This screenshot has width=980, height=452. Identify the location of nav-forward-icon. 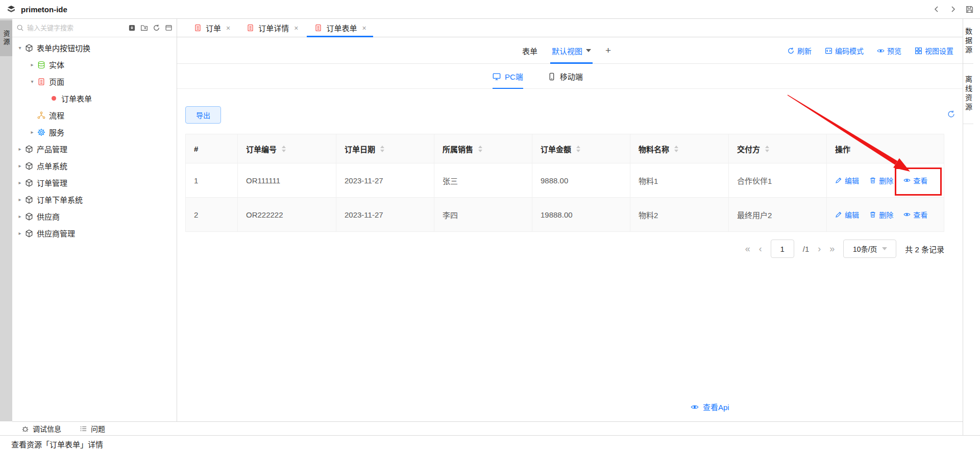
(953, 9).